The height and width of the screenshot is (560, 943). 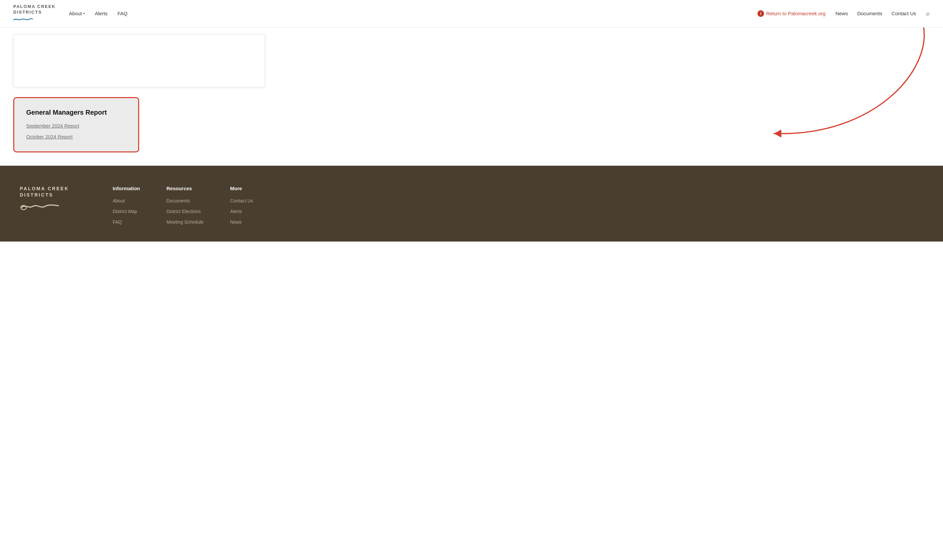 What do you see at coordinates (242, 205) in the screenshot?
I see `footer-col-more: More Contact Us Alerts News` at bounding box center [242, 205].